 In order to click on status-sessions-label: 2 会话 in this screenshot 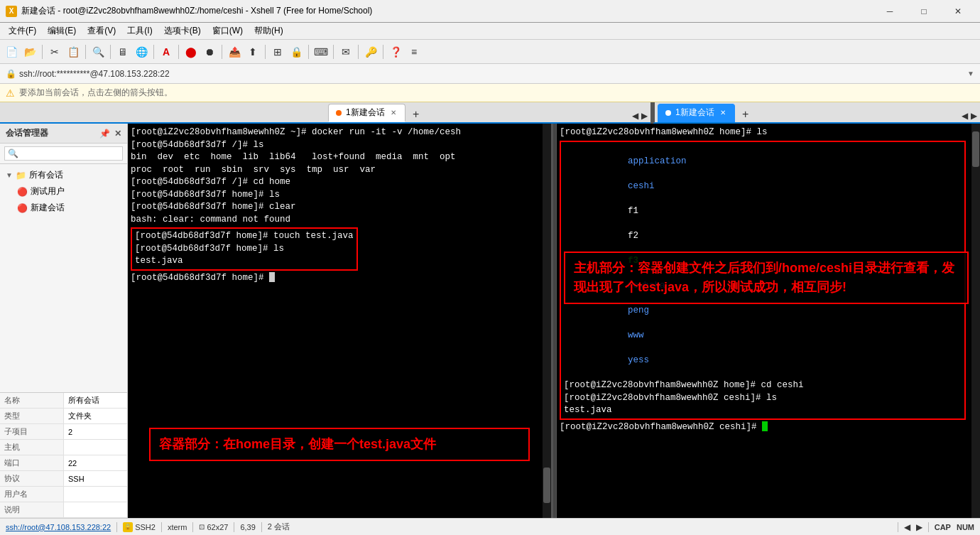, I will do `click(278, 527)`.